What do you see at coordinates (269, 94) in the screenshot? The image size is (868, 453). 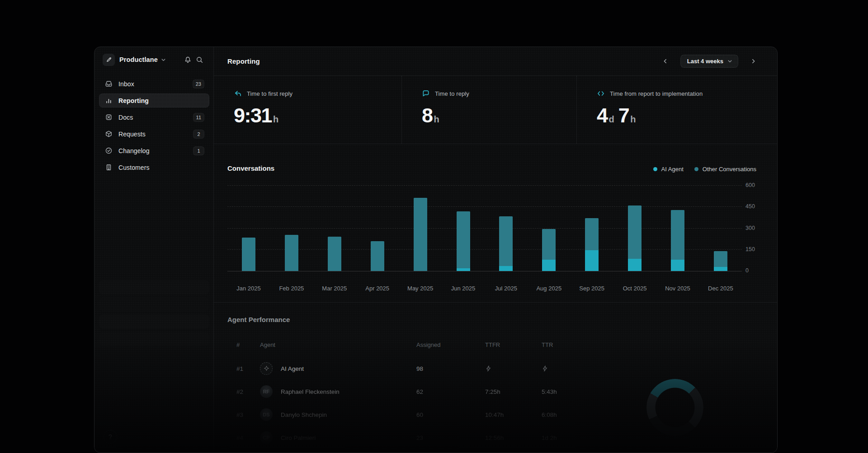 I see `stat-label: Time to first reply` at bounding box center [269, 94].